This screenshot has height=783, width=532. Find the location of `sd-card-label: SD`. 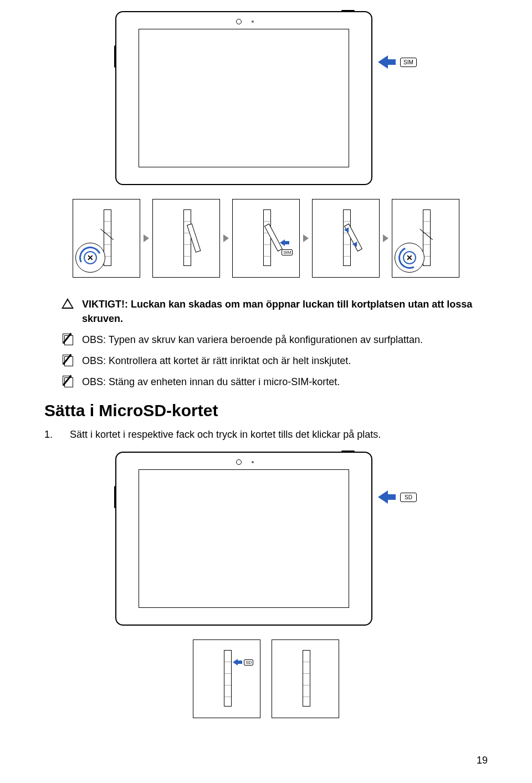

sd-card-label: SD is located at coordinates (408, 498).